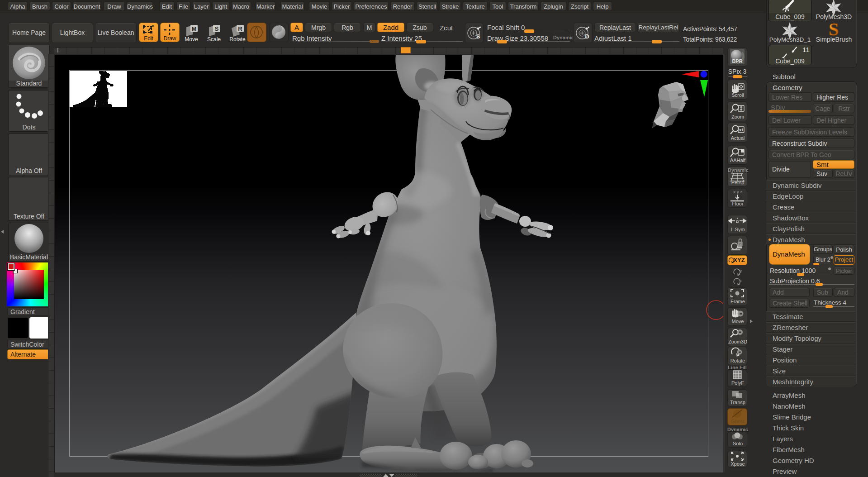  What do you see at coordinates (587, 36) in the screenshot?
I see `svg-text: D` at bounding box center [587, 36].